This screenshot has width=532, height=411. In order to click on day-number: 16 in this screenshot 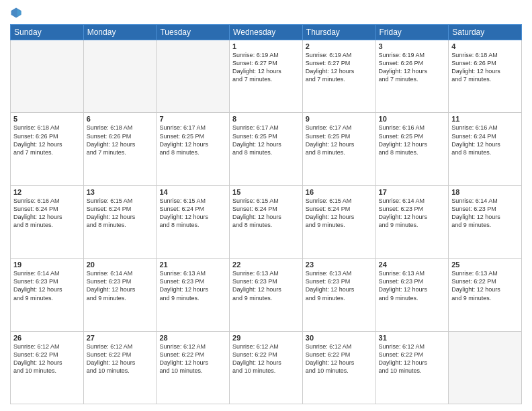, I will do `click(339, 192)`.